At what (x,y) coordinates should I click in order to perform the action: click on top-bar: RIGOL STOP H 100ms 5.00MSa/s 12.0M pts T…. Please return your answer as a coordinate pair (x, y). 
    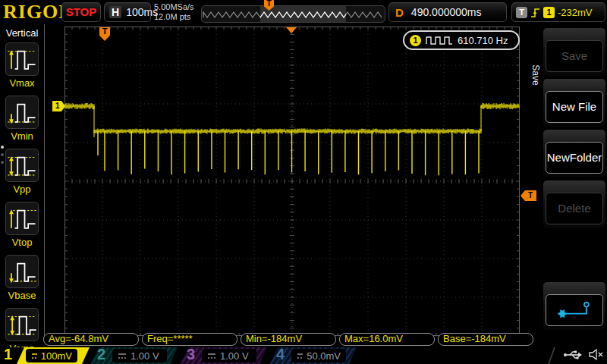
    Looking at the image, I should click on (304, 12).